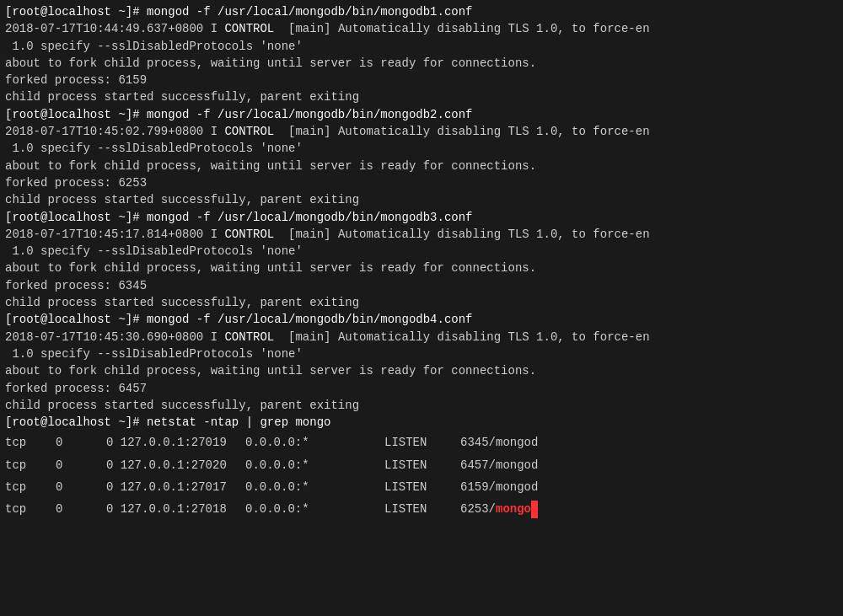 The image size is (843, 616). I want to click on prompt-3: [root@localhost ~]#, so click(76, 217).